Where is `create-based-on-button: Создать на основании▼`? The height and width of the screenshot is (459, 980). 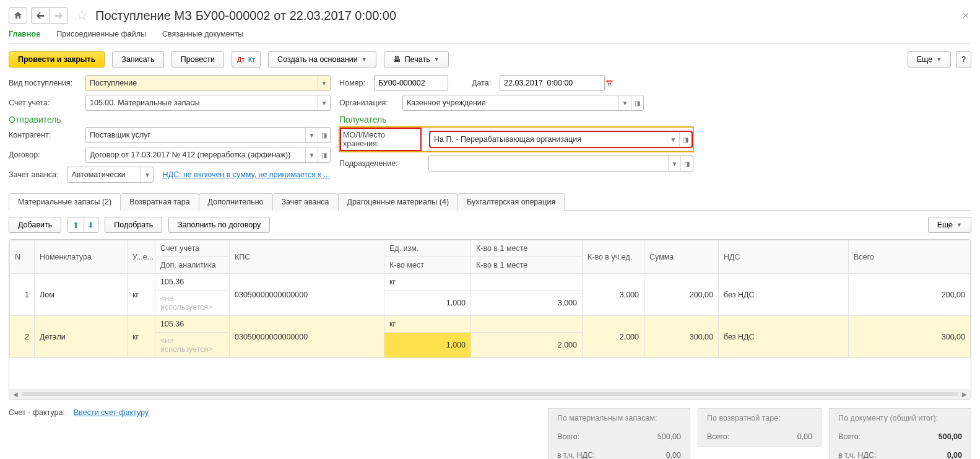
create-based-on-button: Создать на основании▼ is located at coordinates (322, 59).